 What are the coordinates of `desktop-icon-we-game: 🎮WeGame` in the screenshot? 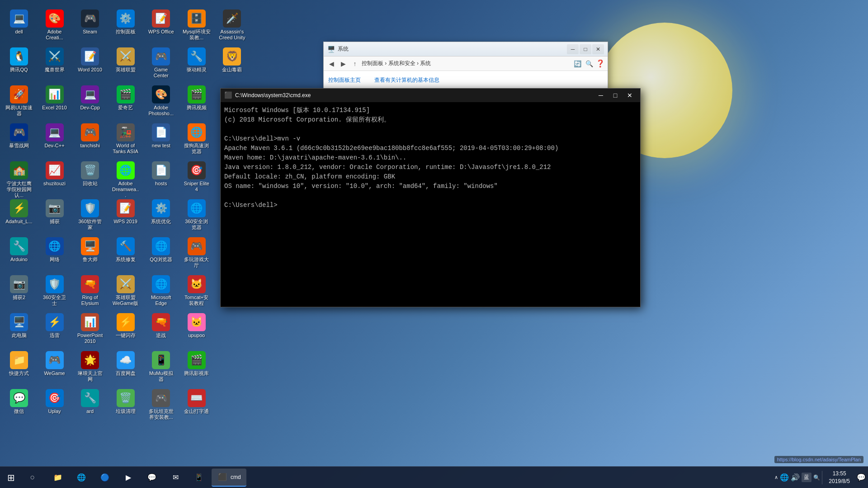 It's located at (55, 367).